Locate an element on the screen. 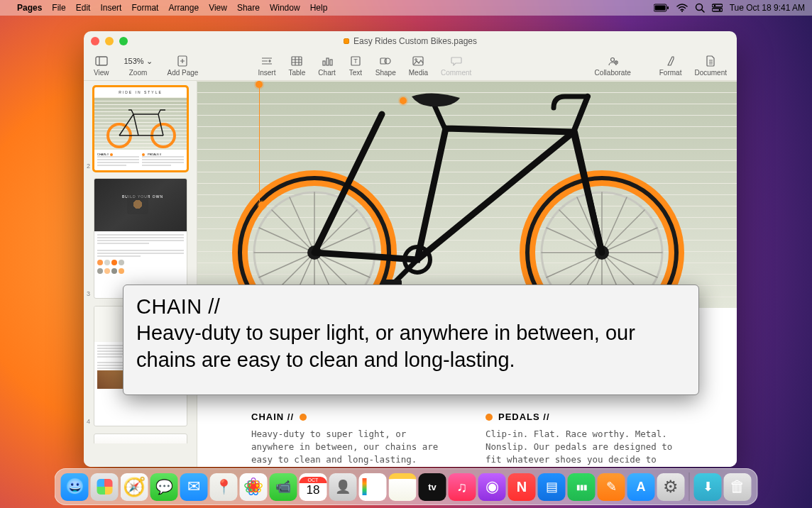  menubar: Pages File Edit Insert Format Arrange Vi… is located at coordinates (406, 8).